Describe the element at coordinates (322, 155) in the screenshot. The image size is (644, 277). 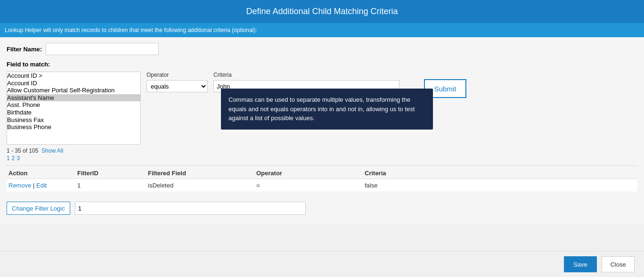
I see `pagination-row: 1 - 35 of 105 Show All 1 2 3` at that location.